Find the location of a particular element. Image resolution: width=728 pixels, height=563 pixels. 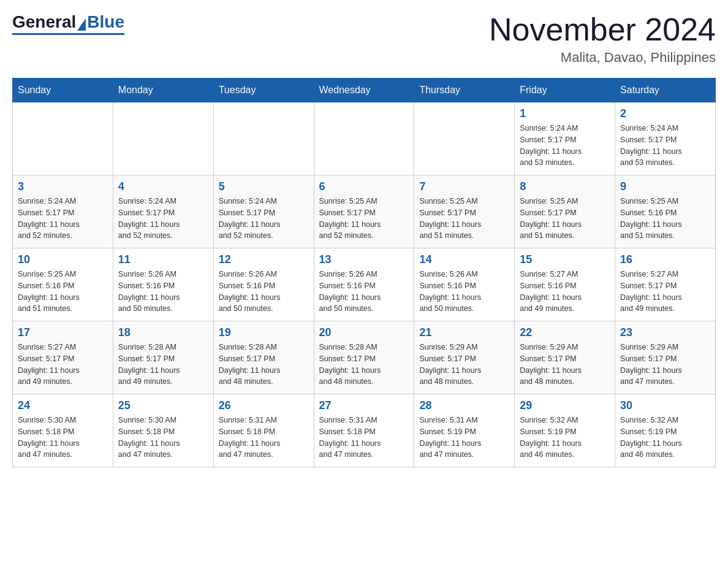

calendar-day-cell: 26Sunrise: 5:31 AM Sunset: 5:18 PM Dayli… is located at coordinates (264, 431).